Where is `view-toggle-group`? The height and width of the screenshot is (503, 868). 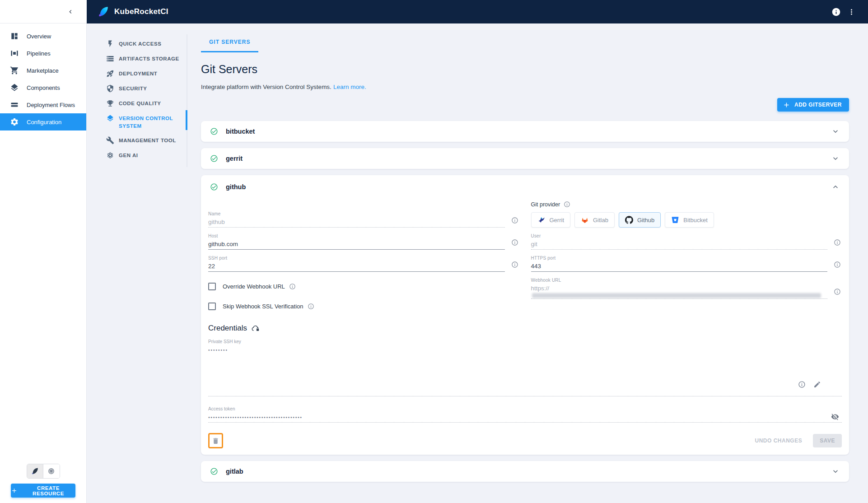 view-toggle-group is located at coordinates (43, 471).